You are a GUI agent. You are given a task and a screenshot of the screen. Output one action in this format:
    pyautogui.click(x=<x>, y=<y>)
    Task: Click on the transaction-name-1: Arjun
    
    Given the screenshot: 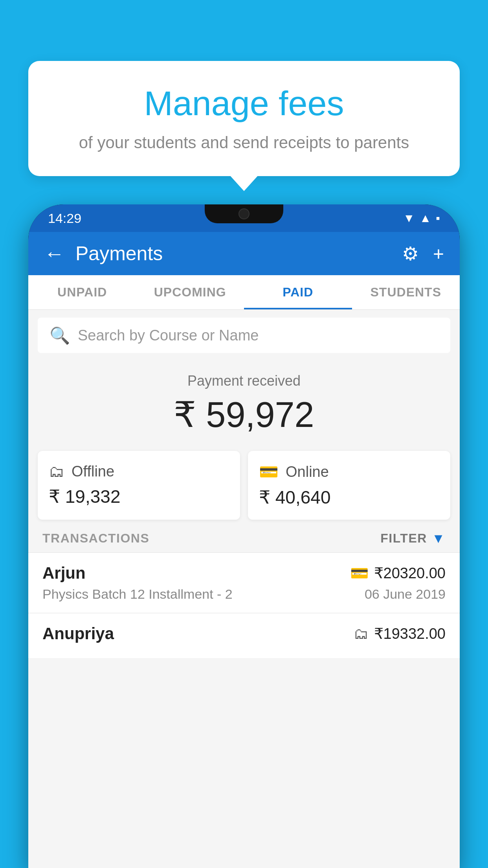 What is the action you would take?
    pyautogui.click(x=64, y=573)
    